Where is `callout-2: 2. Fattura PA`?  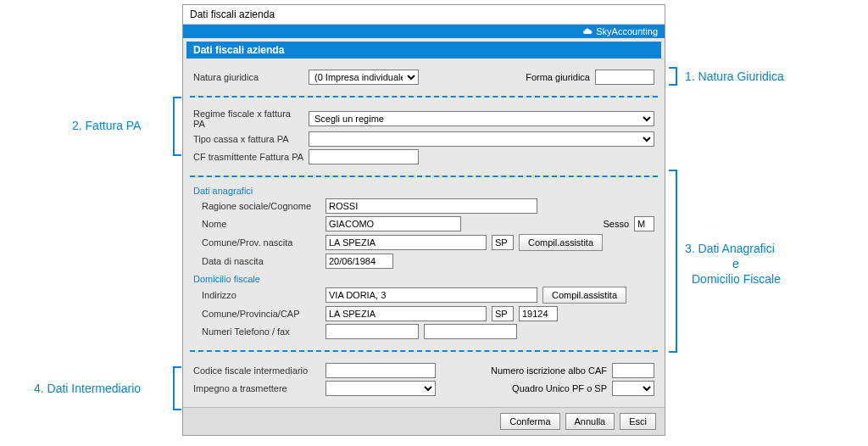 callout-2: 2. Fattura PA is located at coordinates (107, 125).